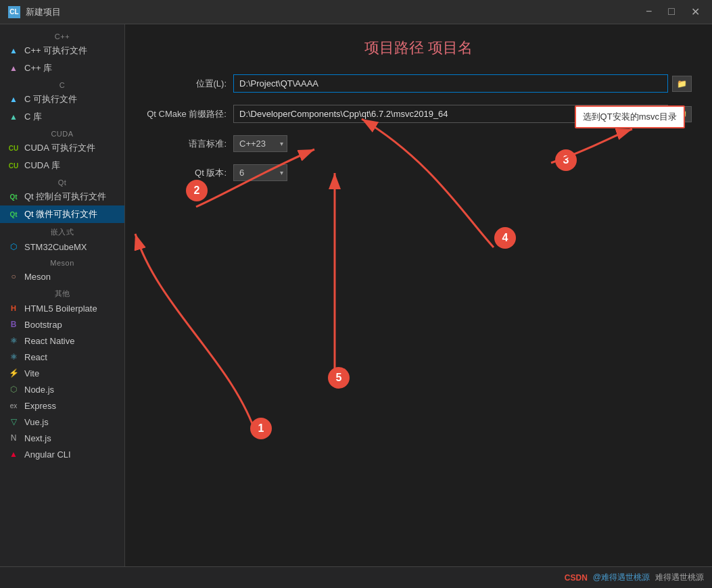 The image size is (712, 588). Describe the element at coordinates (62, 166) in the screenshot. I see `sidebar-item-cuda-lib: CU CUDA 库` at that location.